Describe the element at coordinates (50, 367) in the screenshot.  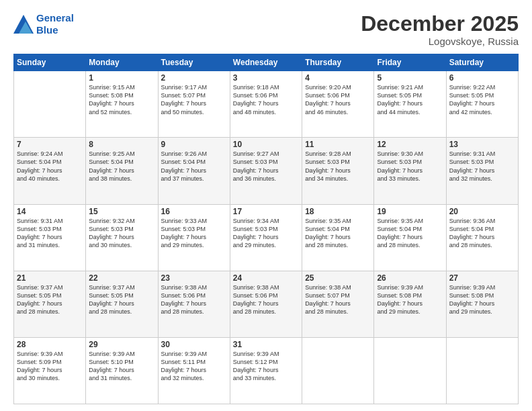
I see `day-info: Sunrise: 9:39 AM Sunset: 5:09 PM Dayligh…` at that location.